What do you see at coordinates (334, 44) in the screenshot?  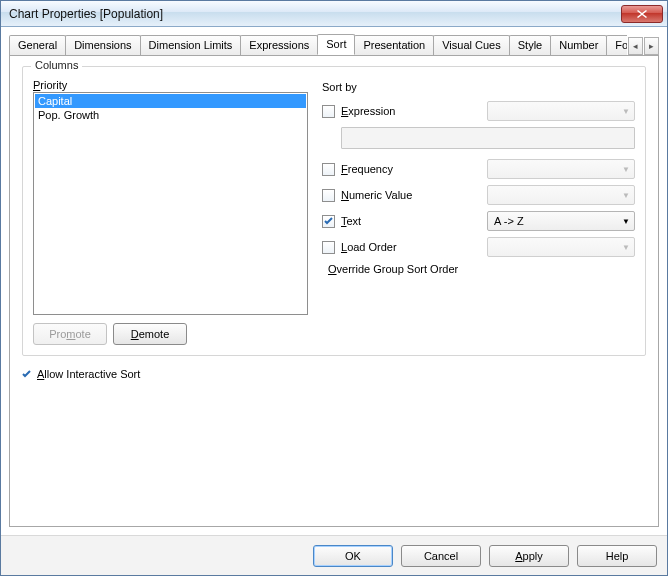 I see `tab-strip: General Dimensions Dimension Limits Expr…` at bounding box center [334, 44].